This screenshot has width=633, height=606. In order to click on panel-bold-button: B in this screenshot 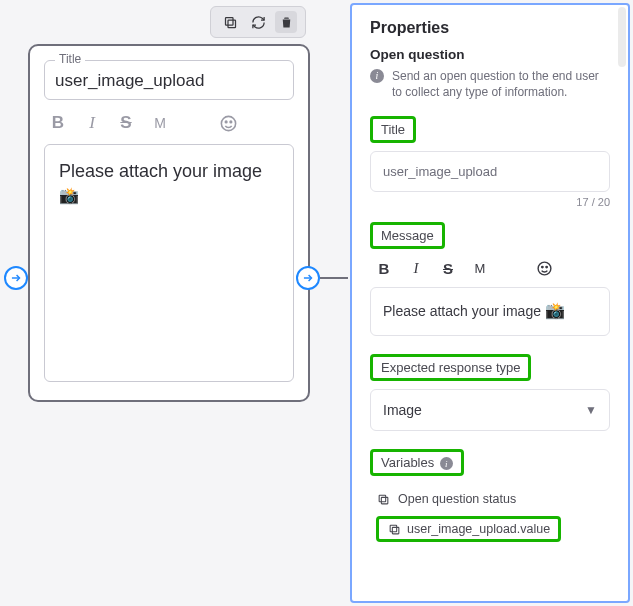, I will do `click(384, 268)`.